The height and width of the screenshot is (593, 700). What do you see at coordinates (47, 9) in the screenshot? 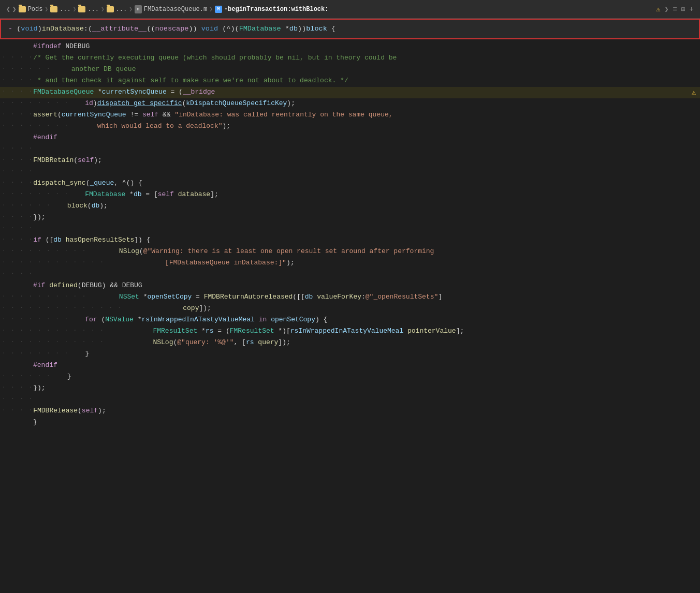
I see `sep1: ❯` at bounding box center [47, 9].